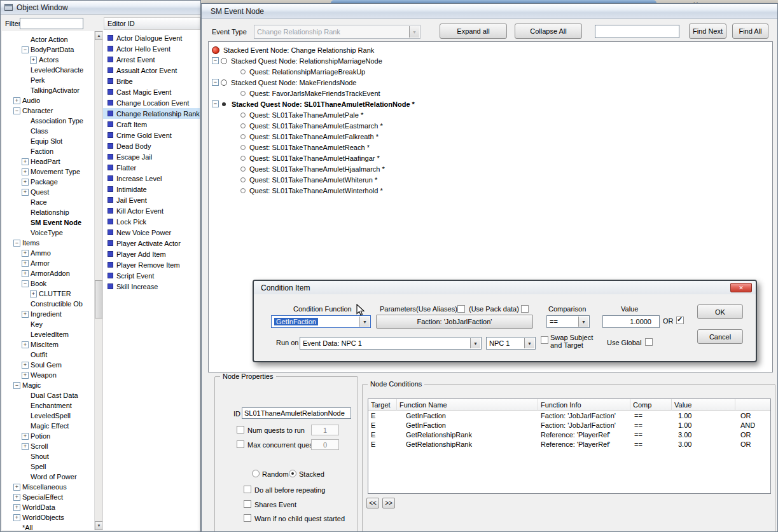  I want to click on node-id-input, so click(296, 413).